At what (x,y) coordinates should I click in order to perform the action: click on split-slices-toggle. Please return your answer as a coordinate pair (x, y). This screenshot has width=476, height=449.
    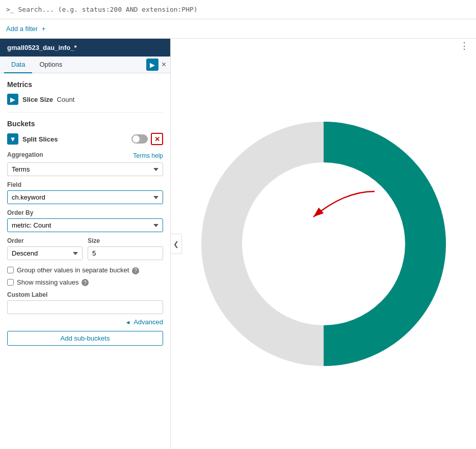
    Looking at the image, I should click on (140, 139).